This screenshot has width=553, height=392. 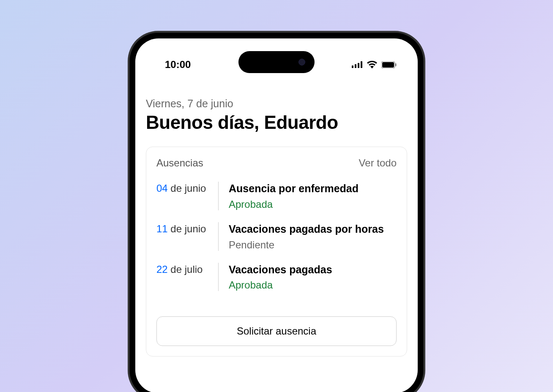 I want to click on wifi-icon, so click(x=372, y=65).